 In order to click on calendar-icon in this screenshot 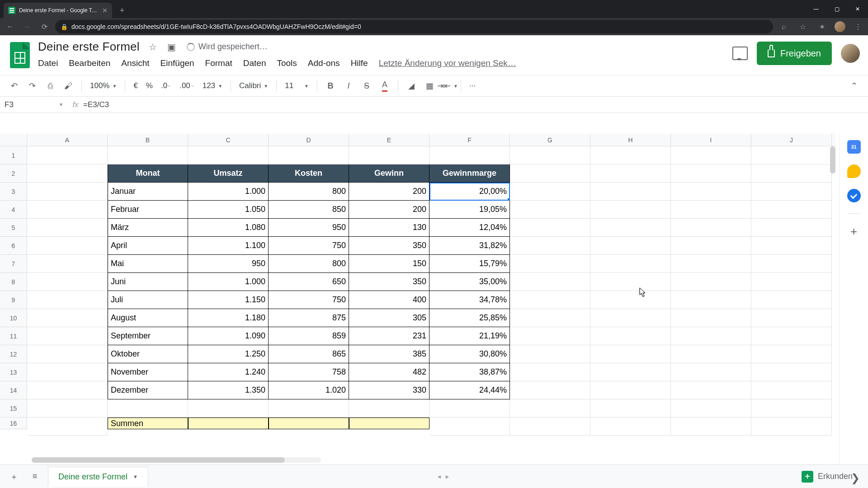, I will do `click(854, 147)`.